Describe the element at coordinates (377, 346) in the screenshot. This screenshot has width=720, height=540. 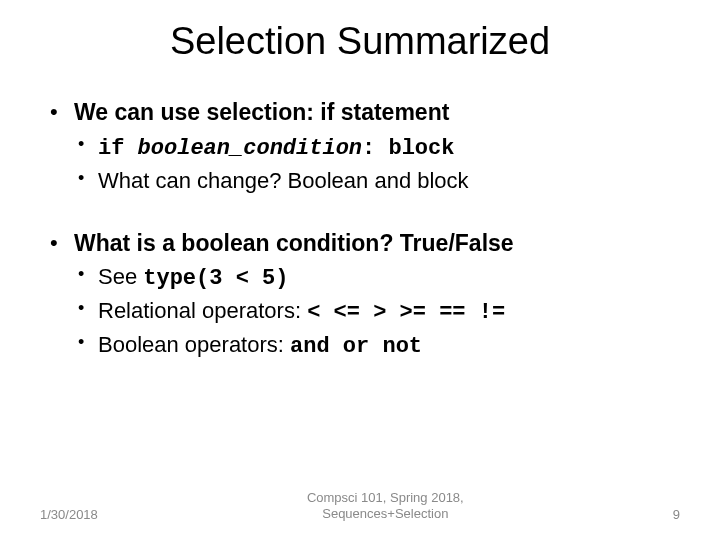
I see `bullet-2-sub-3: Boolean operators: and or not` at that location.